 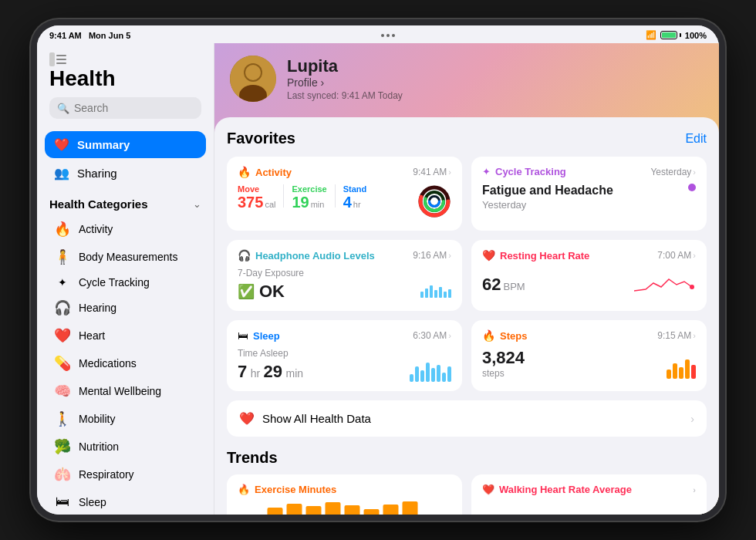 What do you see at coordinates (125, 282) in the screenshot?
I see `category-item-cycle: ✦ Cycle Tracking` at bounding box center [125, 282].